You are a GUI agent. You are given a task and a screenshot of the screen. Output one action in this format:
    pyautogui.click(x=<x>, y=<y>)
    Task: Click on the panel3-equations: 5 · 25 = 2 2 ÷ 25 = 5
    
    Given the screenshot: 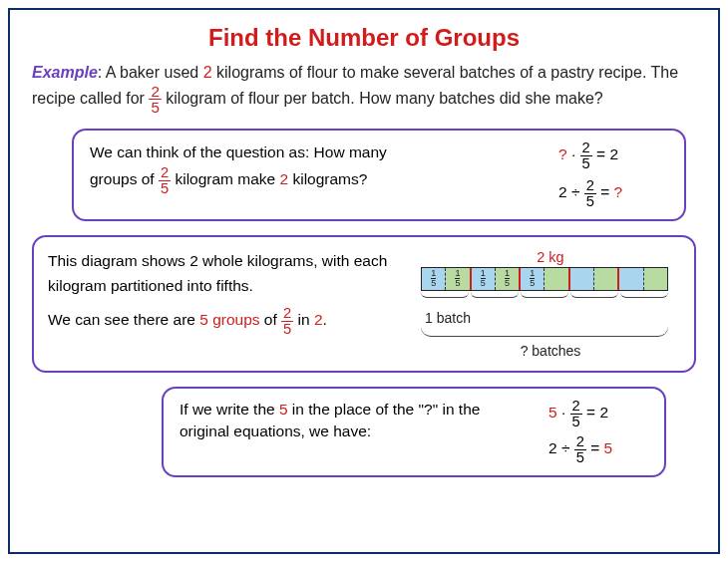 What is the action you would take?
    pyautogui.click(x=598, y=432)
    